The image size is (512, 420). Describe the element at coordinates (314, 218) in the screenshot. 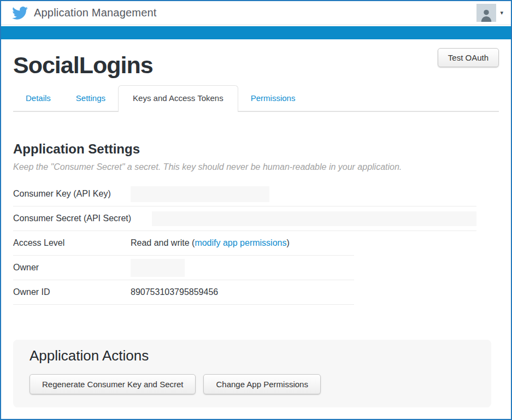

I see `consumer-secret-redacted-value` at that location.